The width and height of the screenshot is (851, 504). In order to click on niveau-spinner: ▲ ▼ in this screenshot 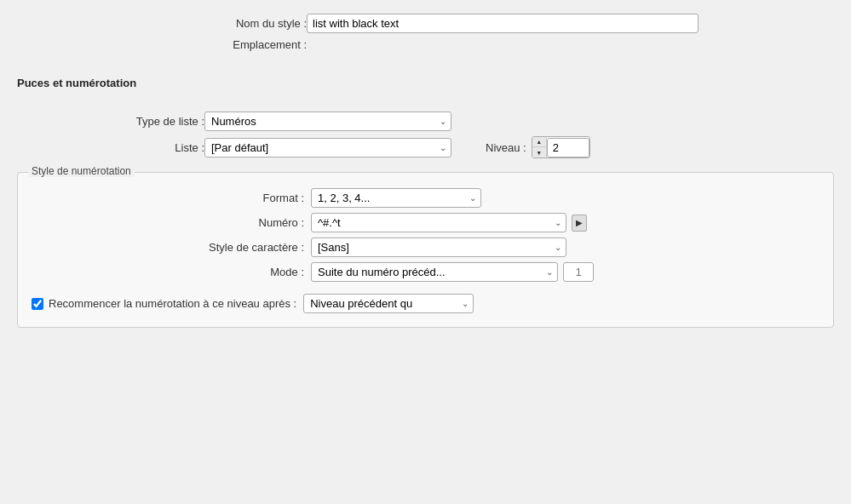, I will do `click(561, 147)`.